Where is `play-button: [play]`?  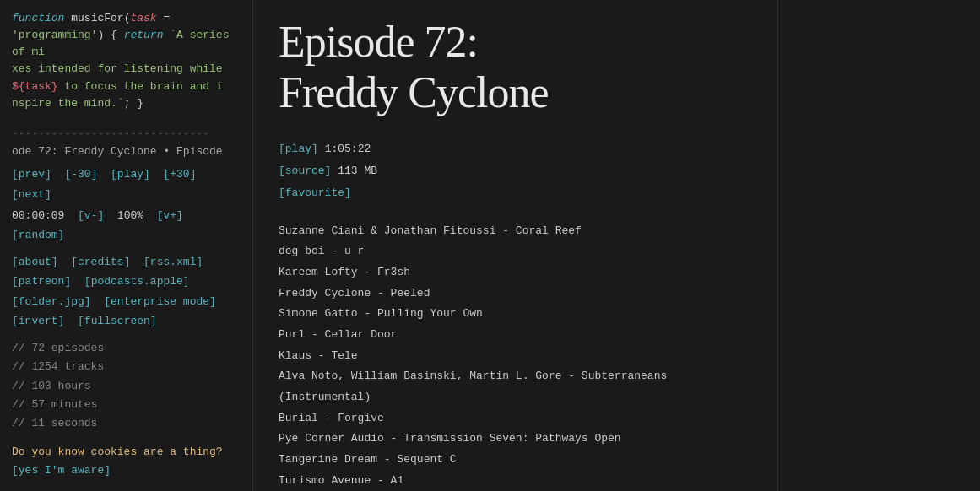
play-button: [play] is located at coordinates (130, 174).